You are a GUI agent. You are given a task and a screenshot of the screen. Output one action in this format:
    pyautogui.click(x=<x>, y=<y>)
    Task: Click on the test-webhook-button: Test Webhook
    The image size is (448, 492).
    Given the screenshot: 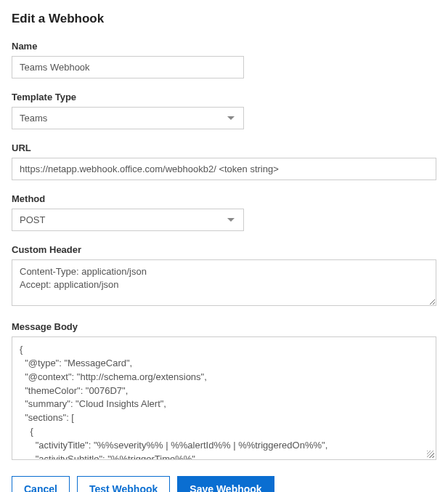 What is the action you would take?
    pyautogui.click(x=123, y=484)
    